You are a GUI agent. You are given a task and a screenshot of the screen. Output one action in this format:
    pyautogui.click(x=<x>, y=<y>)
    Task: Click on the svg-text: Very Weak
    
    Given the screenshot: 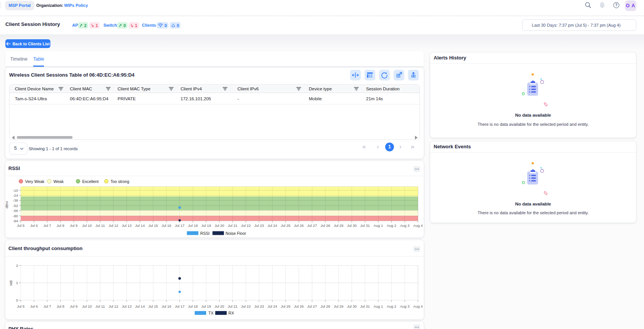 What is the action you would take?
    pyautogui.click(x=35, y=181)
    